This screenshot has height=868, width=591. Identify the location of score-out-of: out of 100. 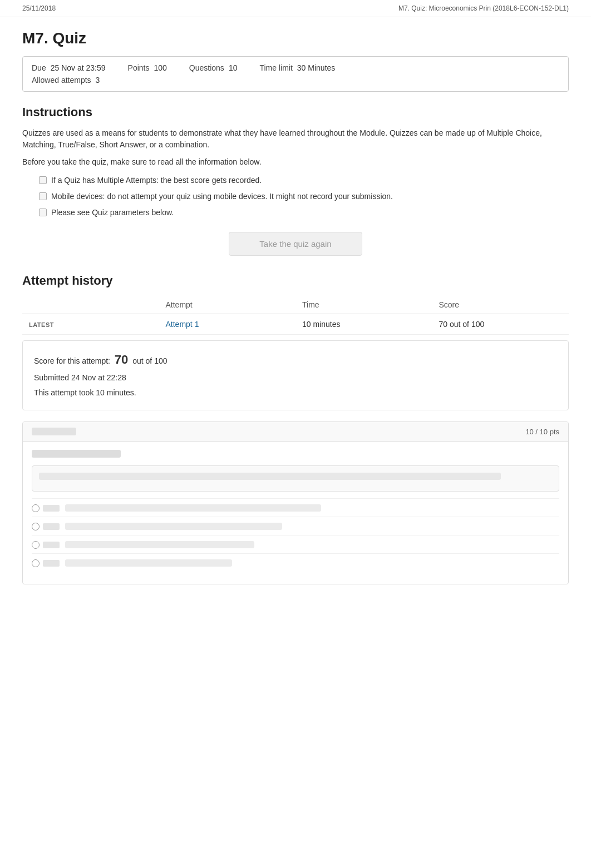
(150, 361).